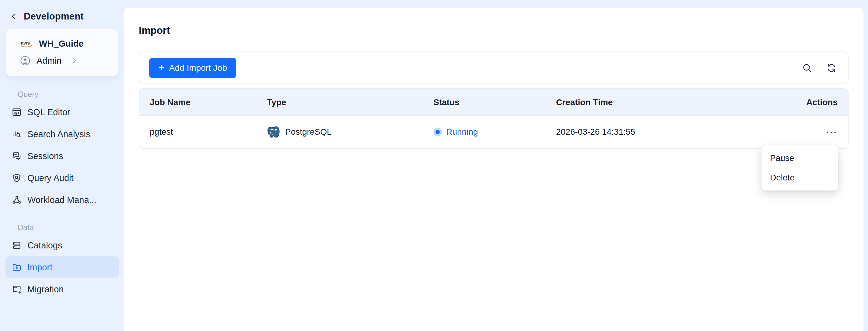 The width and height of the screenshot is (868, 331). What do you see at coordinates (27, 44) in the screenshot?
I see `aws-logo-icon: aws` at bounding box center [27, 44].